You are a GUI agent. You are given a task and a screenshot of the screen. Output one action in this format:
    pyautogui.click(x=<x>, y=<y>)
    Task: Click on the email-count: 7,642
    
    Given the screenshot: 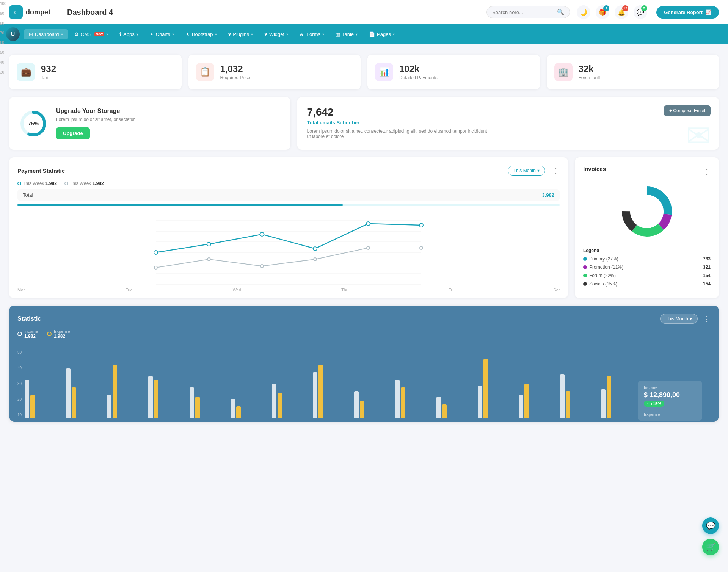 What is the action you would take?
    pyautogui.click(x=508, y=112)
    